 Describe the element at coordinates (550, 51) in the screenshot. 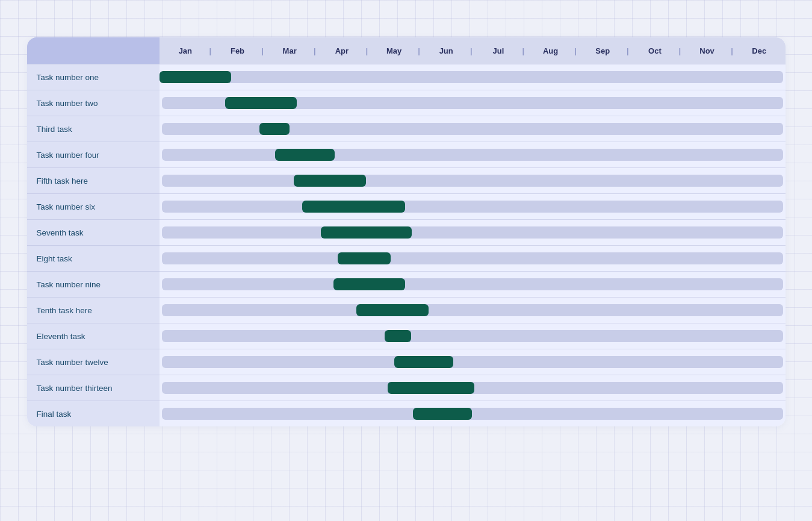

I see `month-label-aug: Aug` at that location.